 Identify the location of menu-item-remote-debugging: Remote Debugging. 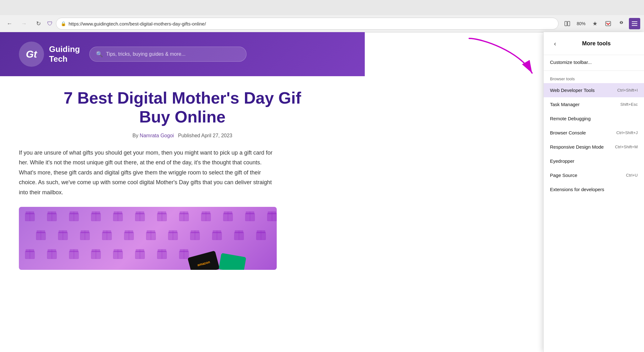
(594, 118).